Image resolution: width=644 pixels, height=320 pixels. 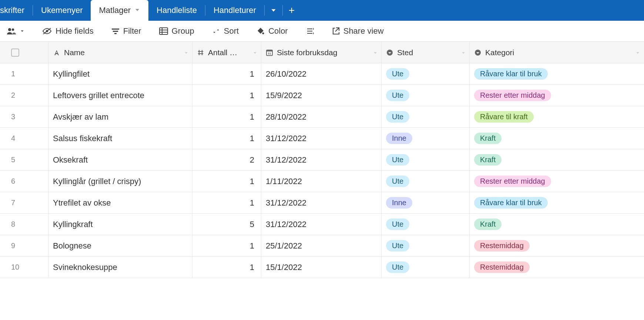 What do you see at coordinates (322, 74) in the screenshot?
I see `table-row: 1Kyllingfilet126/10/2022UteRåvare klar t…` at bounding box center [322, 74].